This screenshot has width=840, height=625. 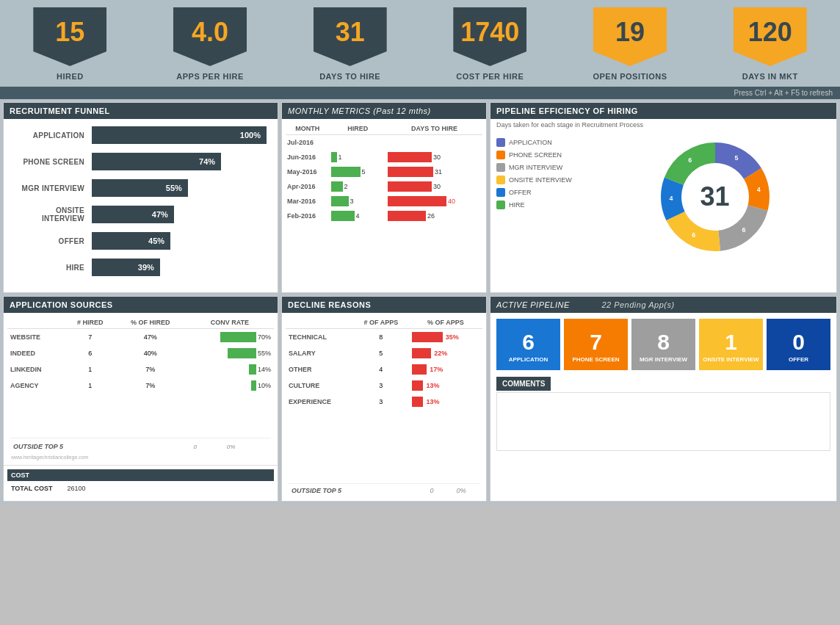 I want to click on metrics-days: 30, so click(x=435, y=187).